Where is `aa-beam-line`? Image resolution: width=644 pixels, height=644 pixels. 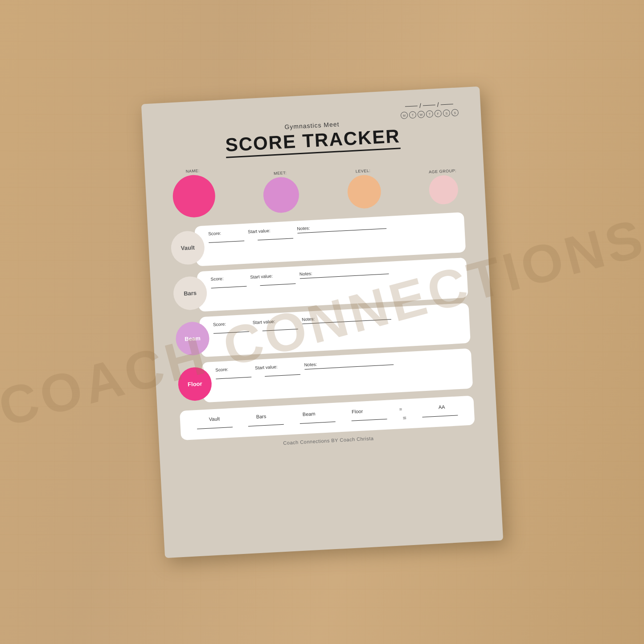
aa-beam-line is located at coordinates (317, 422).